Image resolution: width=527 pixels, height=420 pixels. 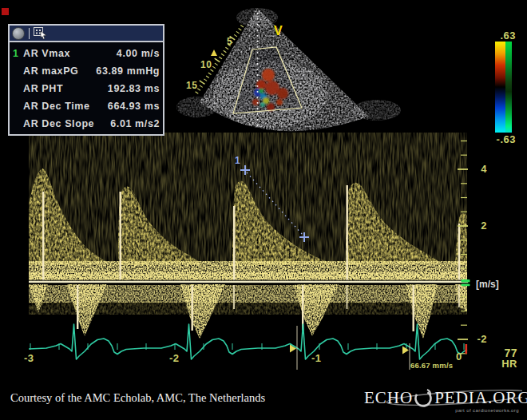 What do you see at coordinates (248, 281) in the screenshot?
I see `baseline-gap` at bounding box center [248, 281].